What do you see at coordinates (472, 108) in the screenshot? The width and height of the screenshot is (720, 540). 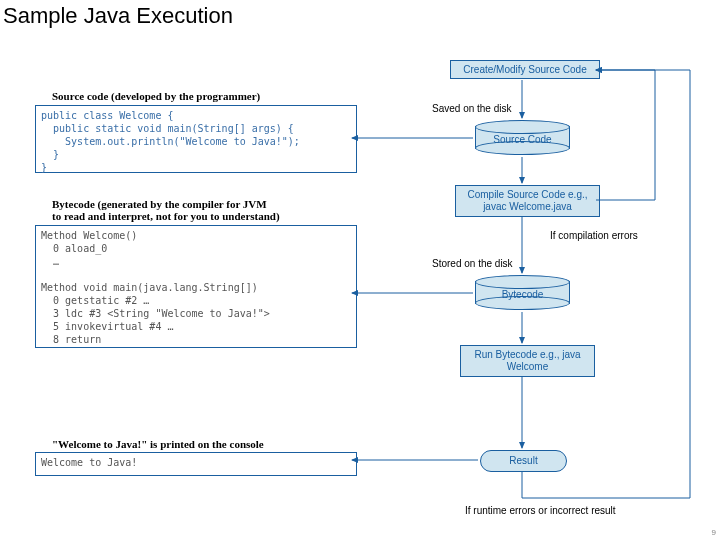 I see `label-saved: Saved on the disk` at bounding box center [472, 108].